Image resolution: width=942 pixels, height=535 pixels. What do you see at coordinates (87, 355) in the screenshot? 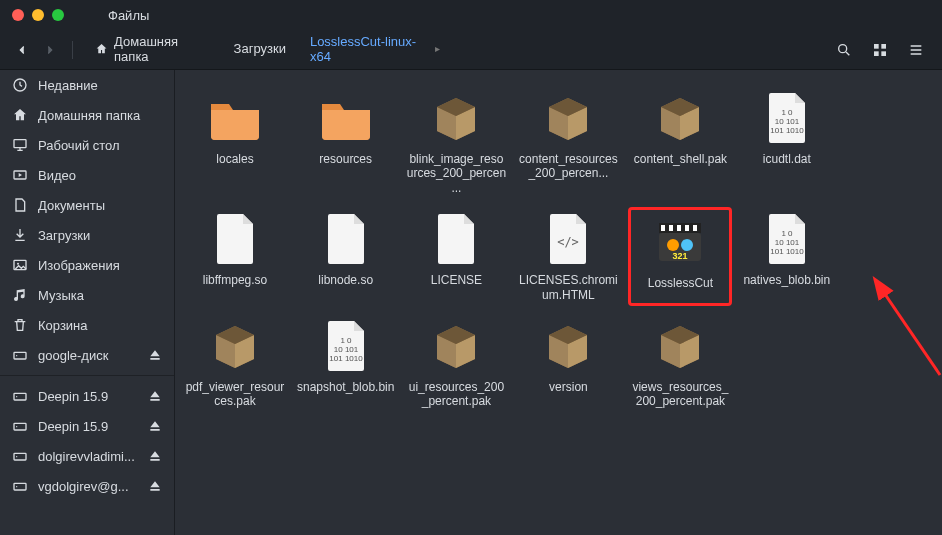
I see `sidebar-item-google-диск: google-диск` at bounding box center [87, 355].